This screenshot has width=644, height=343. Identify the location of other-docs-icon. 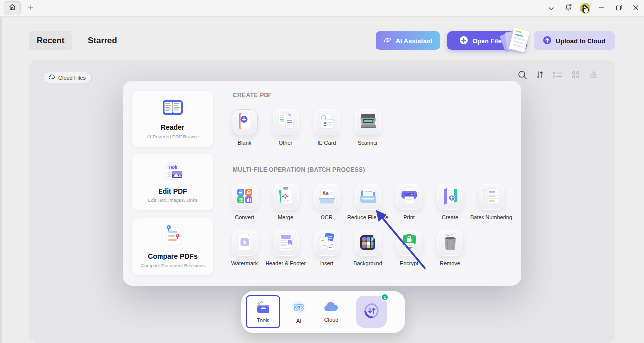
(286, 122).